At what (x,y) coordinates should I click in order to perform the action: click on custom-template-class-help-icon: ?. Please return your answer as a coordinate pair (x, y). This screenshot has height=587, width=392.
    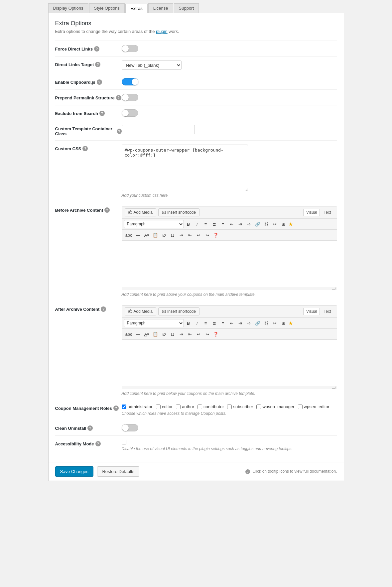
    Looking at the image, I should click on (119, 131).